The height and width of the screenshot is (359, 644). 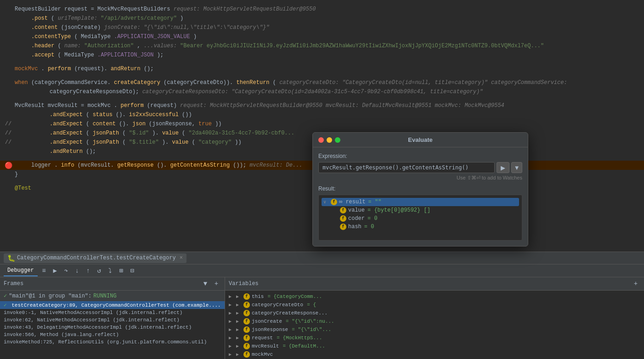 What do you see at coordinates (322, 55) in the screenshot?
I see `code-line-6: .accept ( MediaType .APPLICATION_JSON );` at bounding box center [322, 55].